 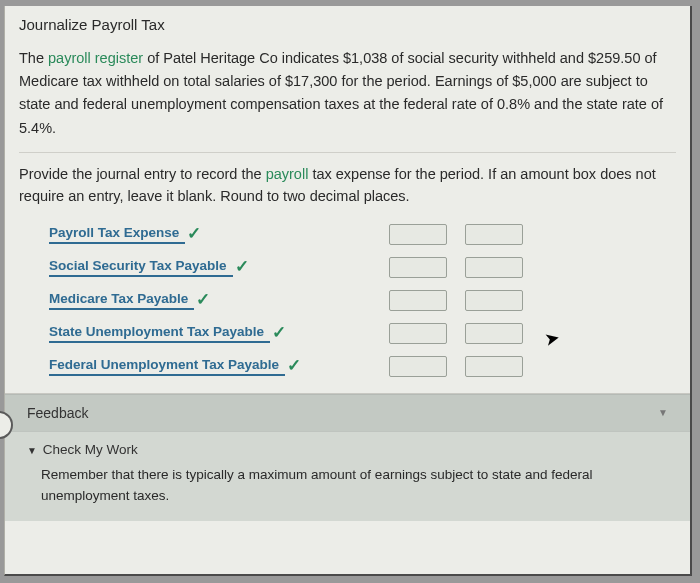 I want to click on check-my-work-toggle: ▼ Check My Work, so click(x=348, y=450).